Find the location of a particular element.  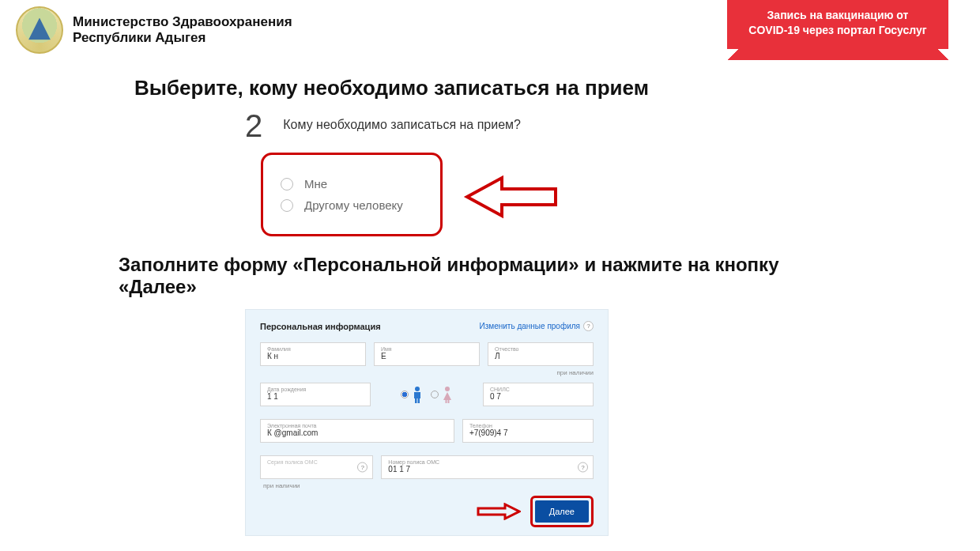

firstname-field: Имя Е is located at coordinates (427, 354).